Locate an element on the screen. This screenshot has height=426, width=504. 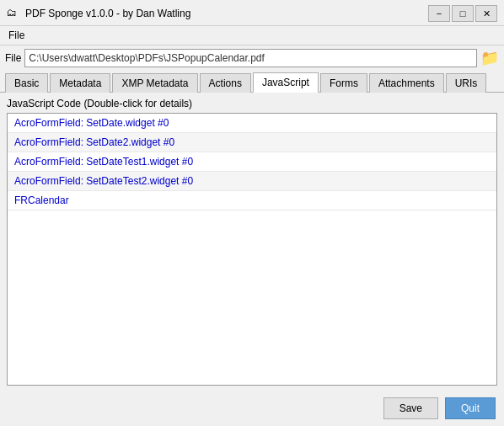
window-controls: − □ ✕ is located at coordinates (463, 13).